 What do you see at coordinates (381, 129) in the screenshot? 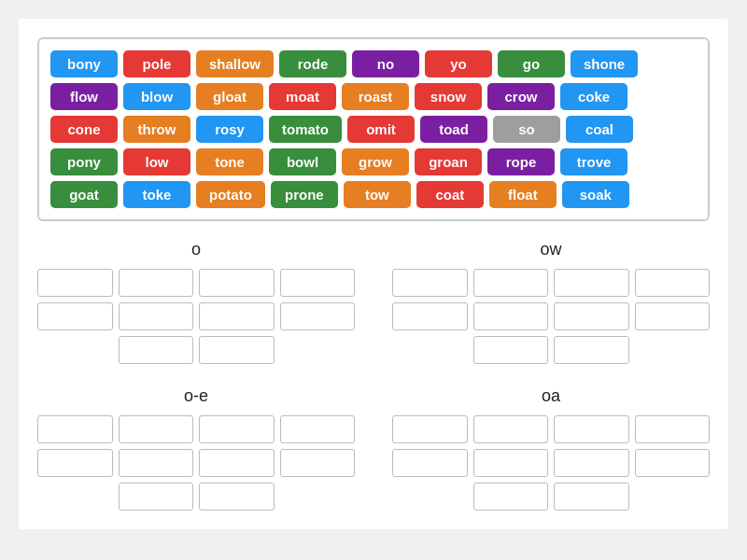
I see `word-chip: omit` at bounding box center [381, 129].